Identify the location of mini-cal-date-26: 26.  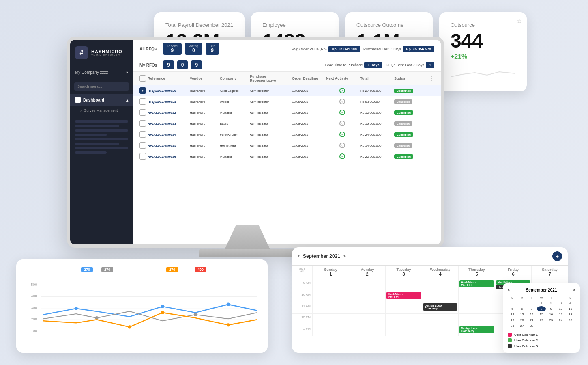
(513, 326).